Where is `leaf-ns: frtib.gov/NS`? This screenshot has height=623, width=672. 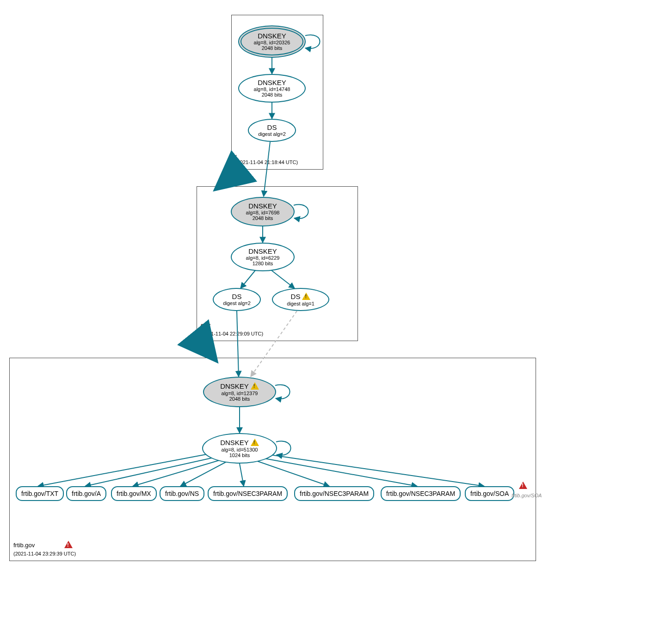 leaf-ns: frtib.gov/NS is located at coordinates (182, 494).